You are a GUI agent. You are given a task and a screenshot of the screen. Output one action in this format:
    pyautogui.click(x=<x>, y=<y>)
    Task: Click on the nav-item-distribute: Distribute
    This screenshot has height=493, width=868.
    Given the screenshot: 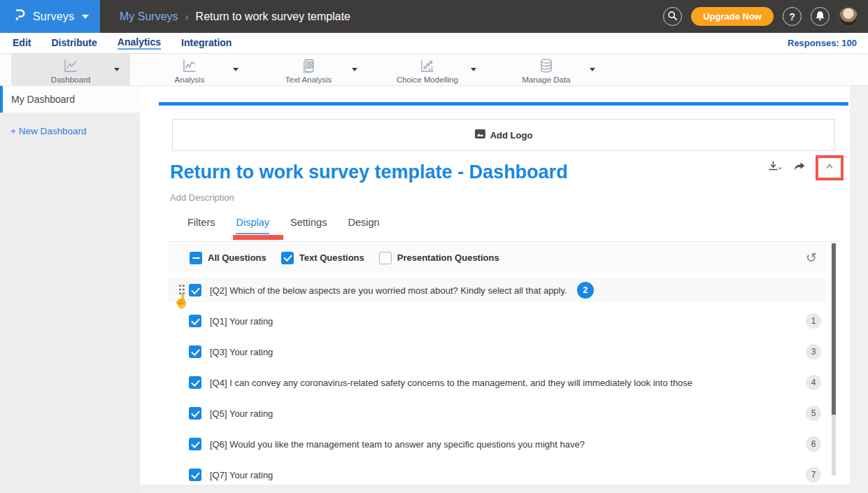 What is the action you would take?
    pyautogui.click(x=74, y=43)
    